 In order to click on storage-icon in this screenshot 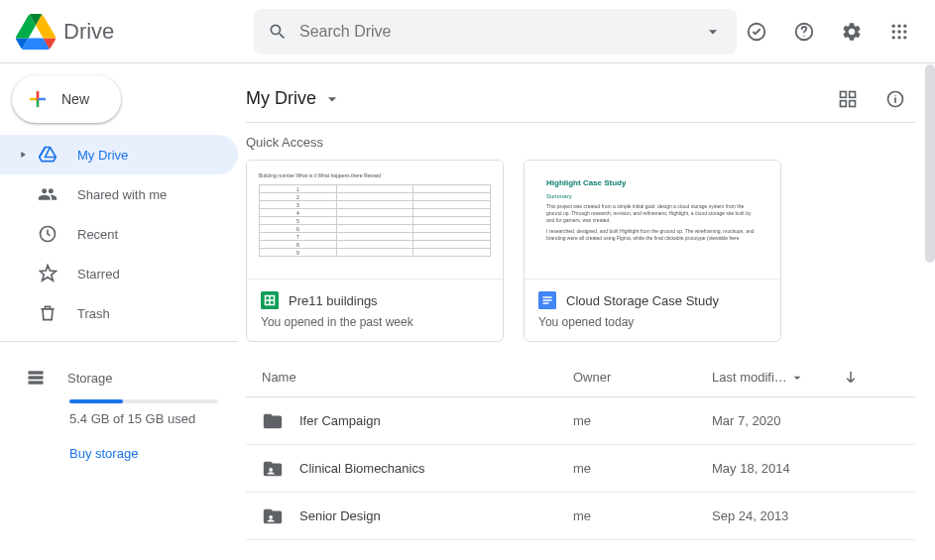, I will do `click(38, 378)`.